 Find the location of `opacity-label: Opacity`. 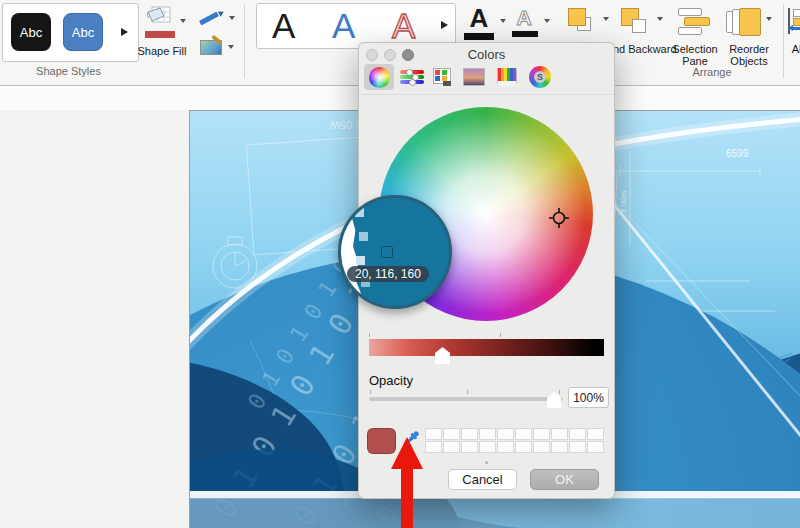

opacity-label: Opacity is located at coordinates (391, 380).